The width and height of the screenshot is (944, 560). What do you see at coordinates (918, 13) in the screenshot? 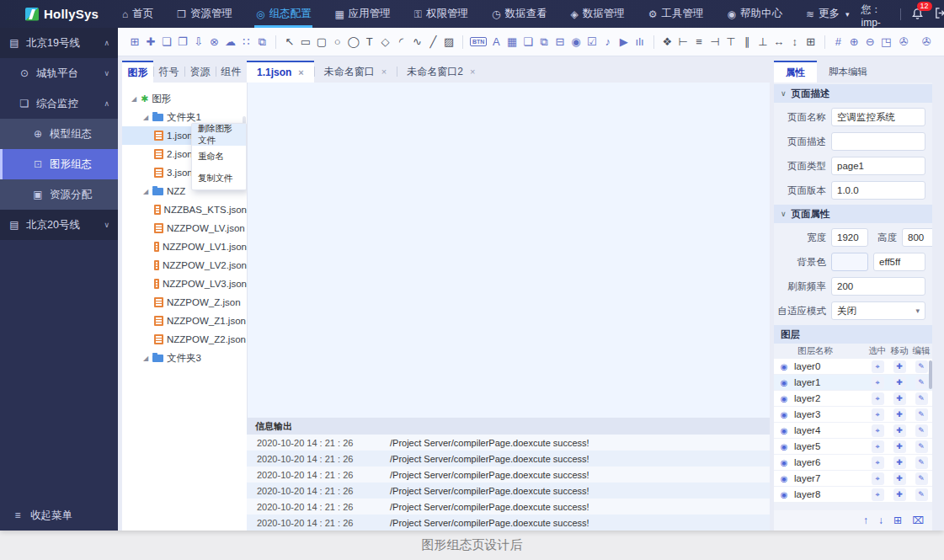
I see `notification-bell-icon: 12` at bounding box center [918, 13].